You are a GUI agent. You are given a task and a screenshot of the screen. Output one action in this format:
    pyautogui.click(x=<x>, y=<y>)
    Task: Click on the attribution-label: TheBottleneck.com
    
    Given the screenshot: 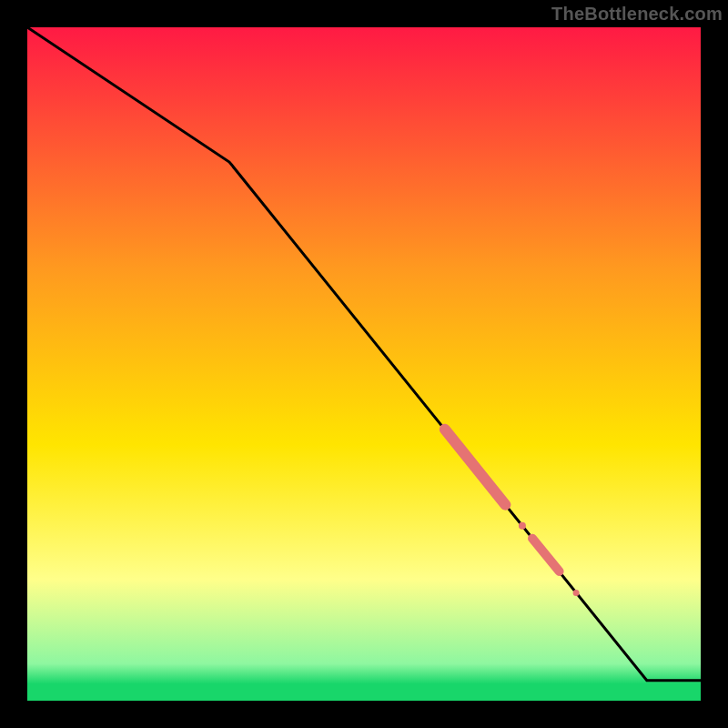 What is the action you would take?
    pyautogui.click(x=637, y=15)
    